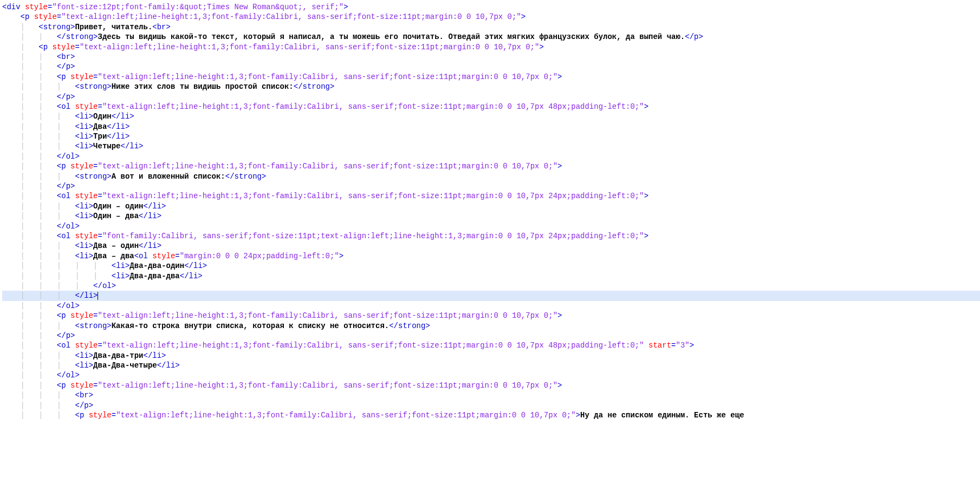  Describe the element at coordinates (491, 296) in the screenshot. I see `code-line: | | | </li>` at that location.